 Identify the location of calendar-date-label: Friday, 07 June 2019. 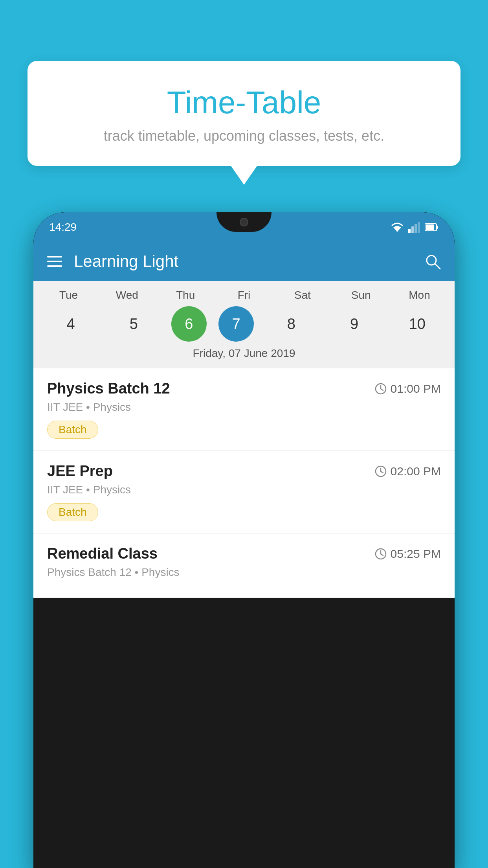
(244, 356).